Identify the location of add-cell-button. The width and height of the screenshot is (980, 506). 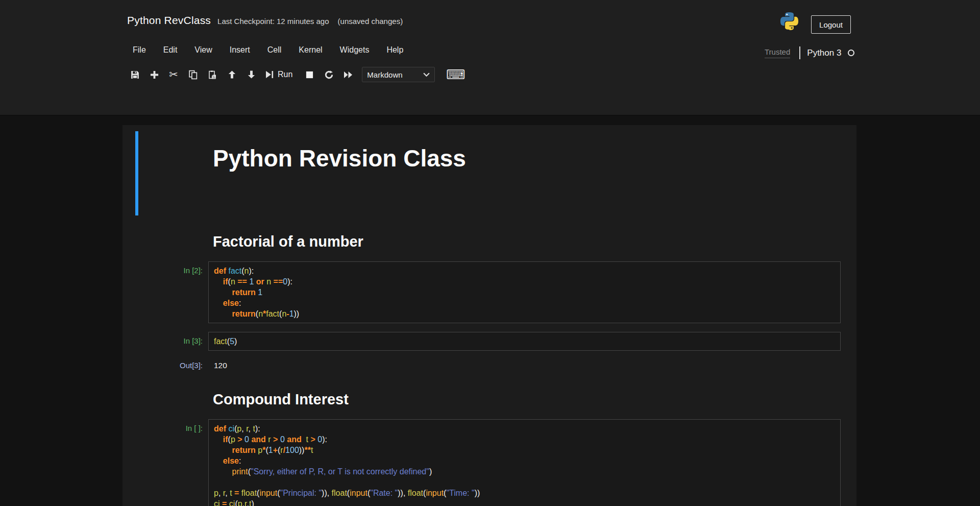
(154, 75).